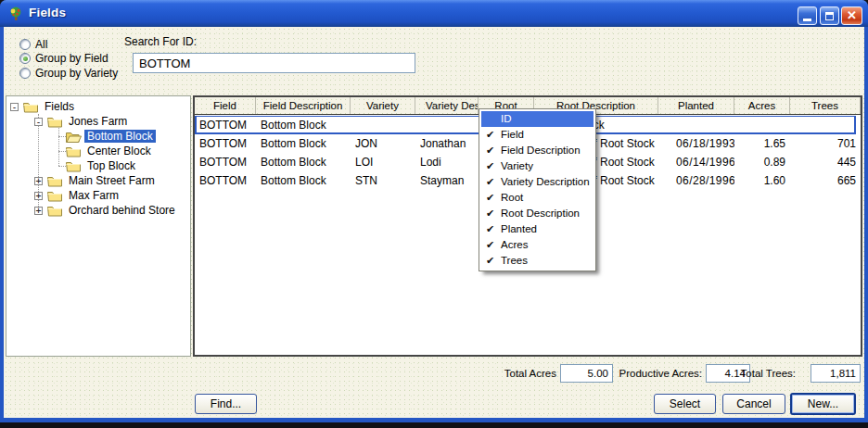 This screenshot has height=428, width=868. What do you see at coordinates (98, 121) in the screenshot?
I see `tree-item-jones-farm: -Jones Farm` at bounding box center [98, 121].